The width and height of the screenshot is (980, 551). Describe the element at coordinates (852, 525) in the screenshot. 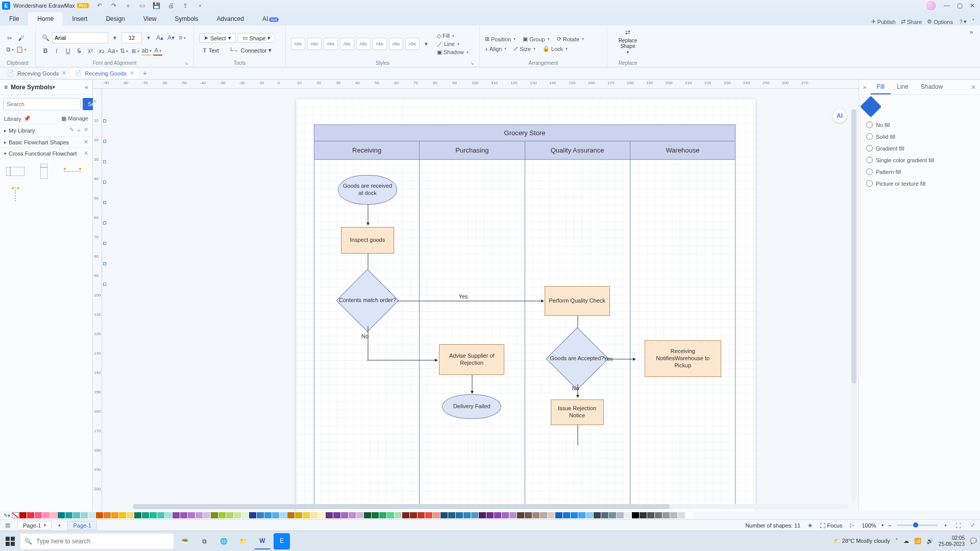

I see `present-icon: ▷` at that location.